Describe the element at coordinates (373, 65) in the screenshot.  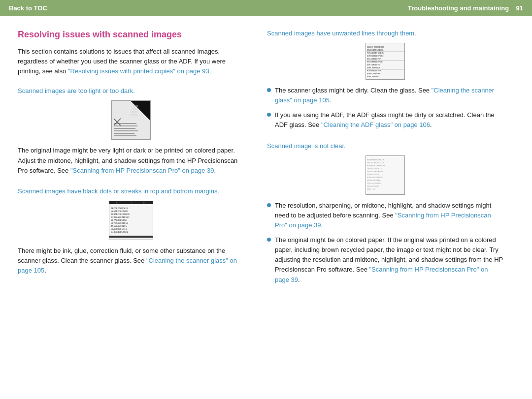
I see `svg-text: 4567ABCDEFG` at that location.